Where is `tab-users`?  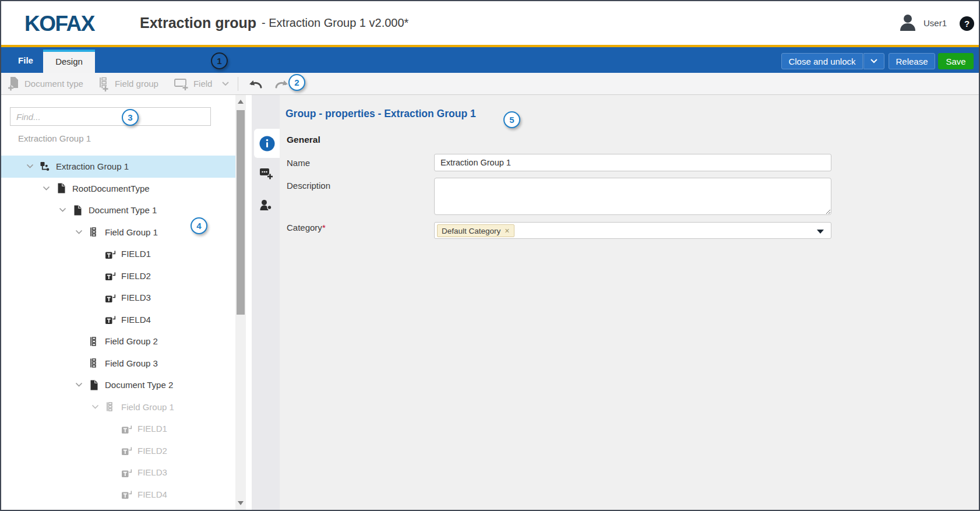
tab-users is located at coordinates (266, 205).